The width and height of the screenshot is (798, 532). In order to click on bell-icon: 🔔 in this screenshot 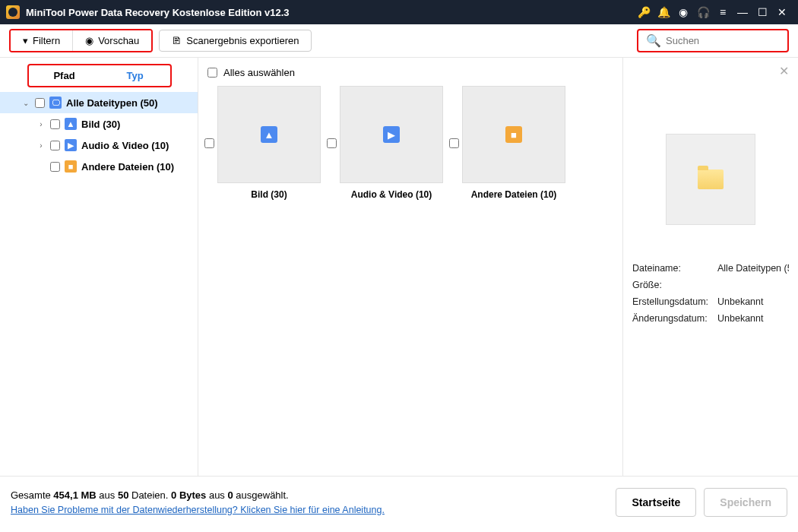, I will do `click(663, 12)`.